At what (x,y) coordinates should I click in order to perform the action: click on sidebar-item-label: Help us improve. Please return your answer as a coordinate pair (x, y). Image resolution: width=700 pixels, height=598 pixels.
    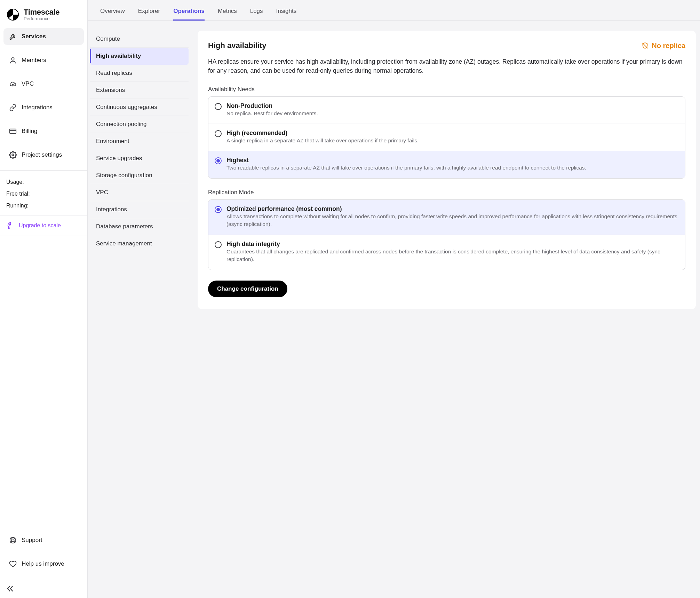
    Looking at the image, I should click on (43, 564).